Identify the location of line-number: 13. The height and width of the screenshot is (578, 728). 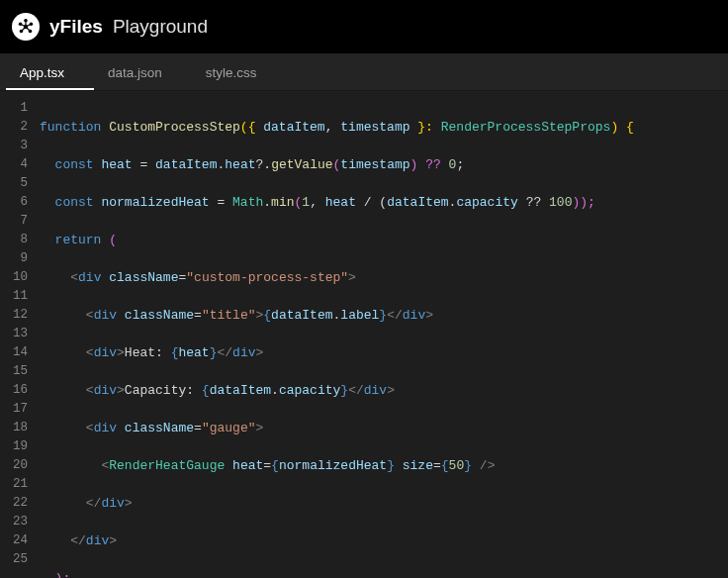
(14, 335).